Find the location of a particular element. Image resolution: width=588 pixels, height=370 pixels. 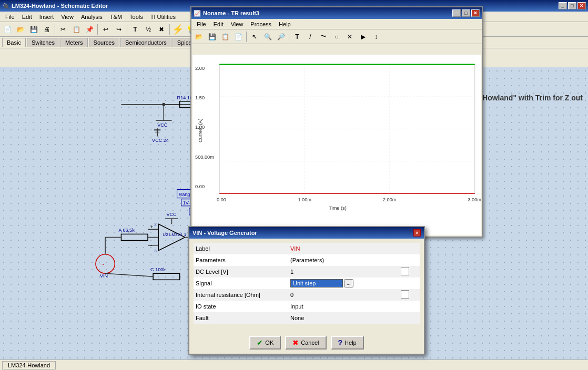

dc-level-checkbox is located at coordinates (405, 271).